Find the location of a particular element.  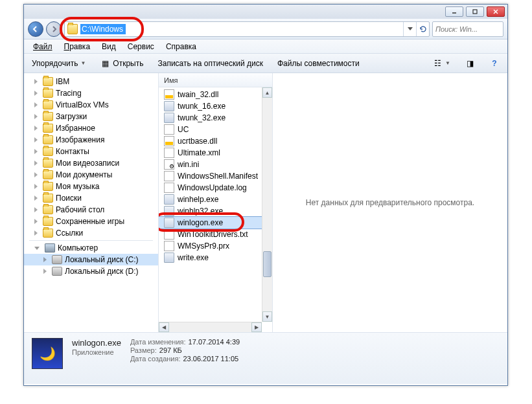

menu-tools: Сервис is located at coordinates (141, 47).